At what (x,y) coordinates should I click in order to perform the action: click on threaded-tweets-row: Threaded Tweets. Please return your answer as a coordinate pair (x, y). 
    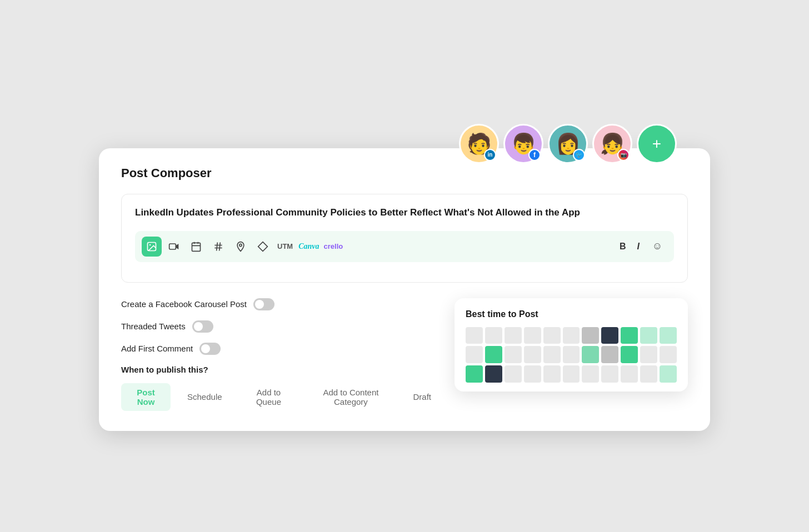
    Looking at the image, I should click on (281, 327).